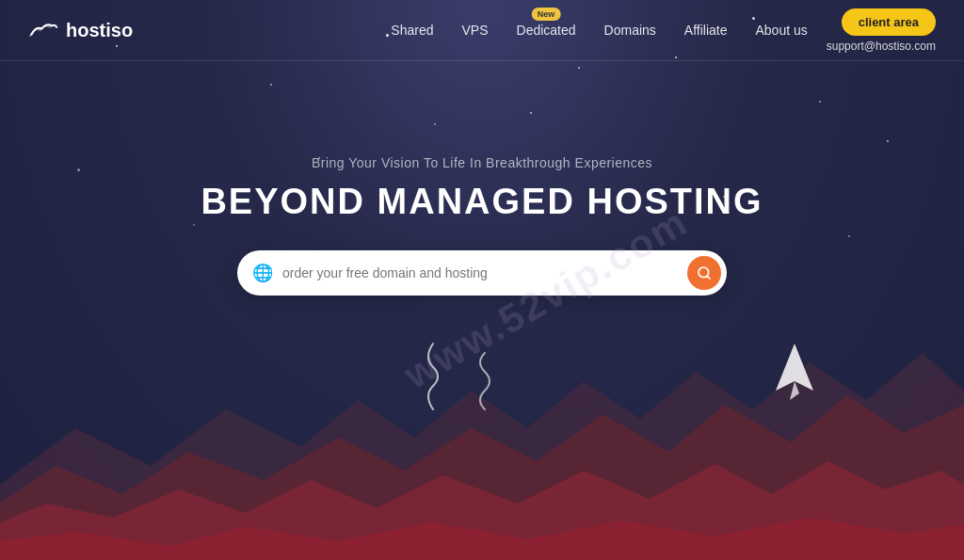 The image size is (964, 560). I want to click on hero-title: BEYOND MANAGED HOSTING, so click(482, 201).